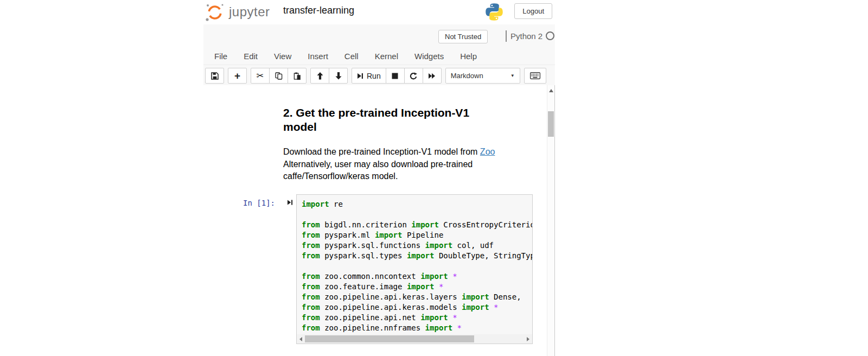 The height and width of the screenshot is (356, 868). I want to click on command-palette-button, so click(535, 76).